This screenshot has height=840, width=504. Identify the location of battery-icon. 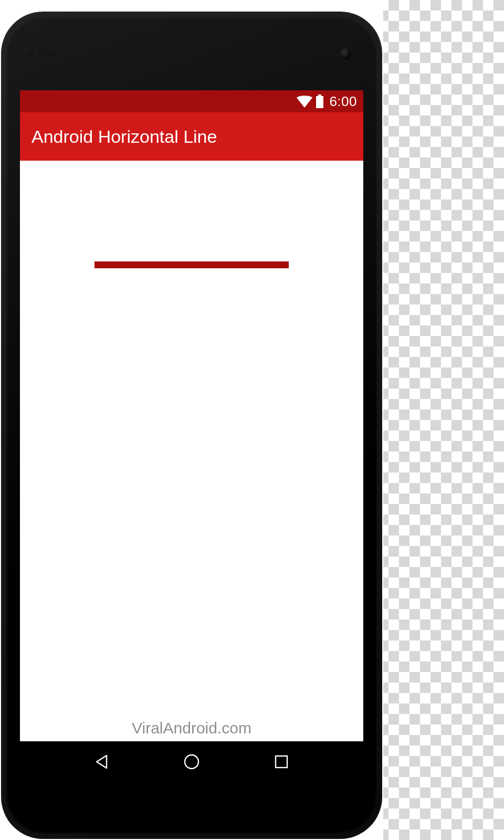
(320, 101).